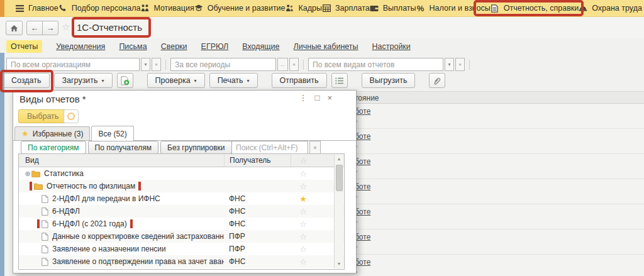 This screenshot has height=276, width=644. Describe the element at coordinates (71, 116) in the screenshot. I see `info-circle-icon` at that location.